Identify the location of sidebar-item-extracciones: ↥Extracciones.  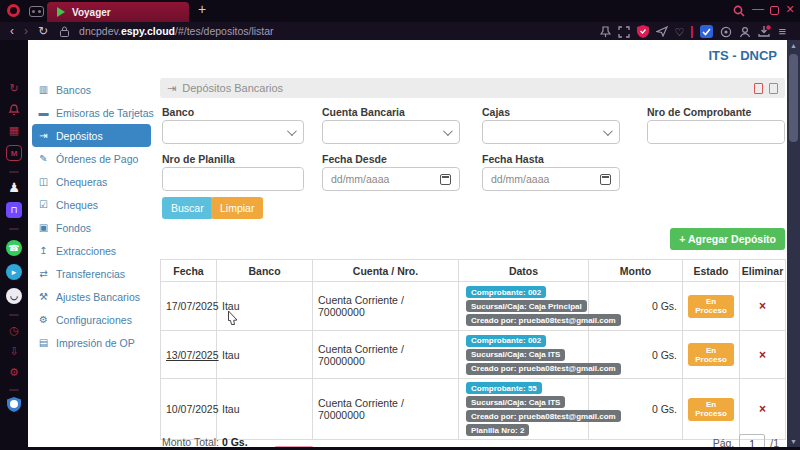
(91, 250).